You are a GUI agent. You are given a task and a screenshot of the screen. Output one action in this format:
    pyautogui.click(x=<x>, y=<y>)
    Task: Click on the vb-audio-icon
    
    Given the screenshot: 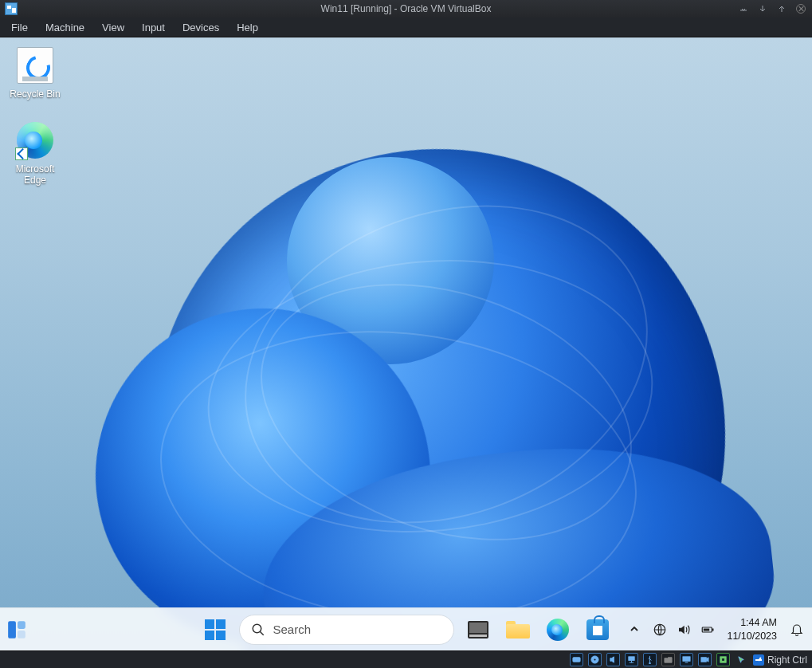 What is the action you would take?
    pyautogui.click(x=614, y=660)
    